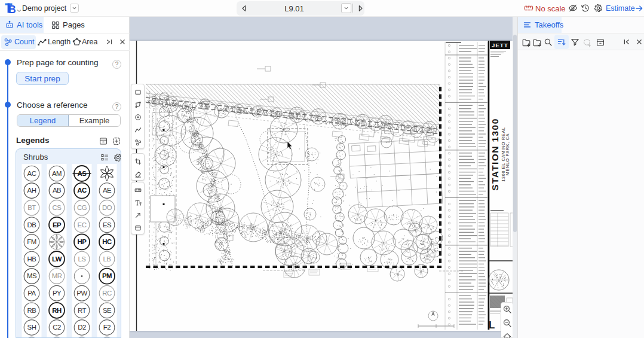 This screenshot has height=338, width=644. I want to click on svg-text: B, so click(12, 10).